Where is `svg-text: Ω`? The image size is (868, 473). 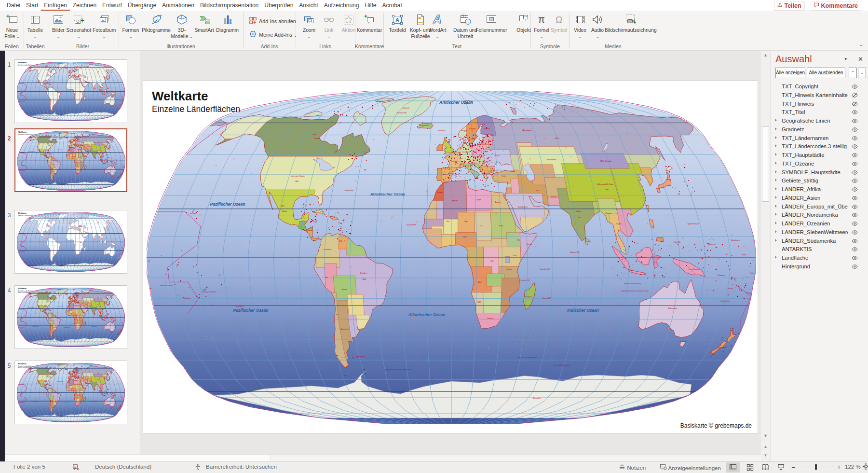
svg-text: Ω is located at coordinates (559, 19).